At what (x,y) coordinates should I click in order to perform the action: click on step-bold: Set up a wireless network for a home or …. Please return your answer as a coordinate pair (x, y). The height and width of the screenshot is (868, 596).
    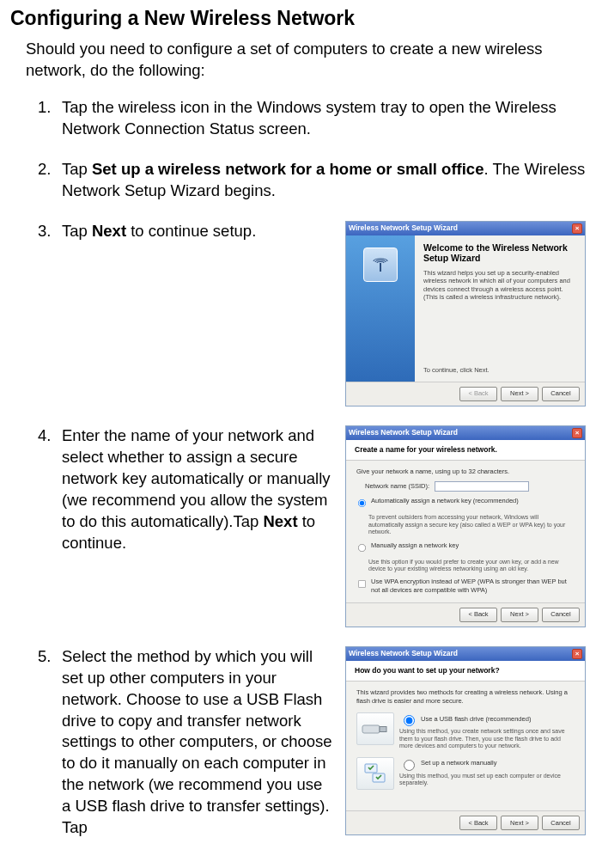
    Looking at the image, I should click on (288, 168).